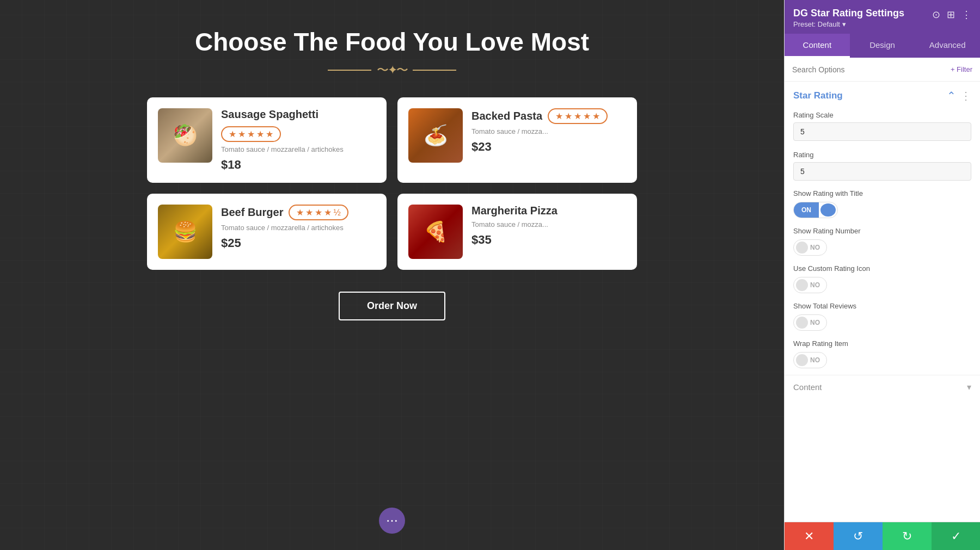 This screenshot has width=980, height=550. What do you see at coordinates (434, 70) in the screenshot?
I see `divider-line-right` at bounding box center [434, 70].